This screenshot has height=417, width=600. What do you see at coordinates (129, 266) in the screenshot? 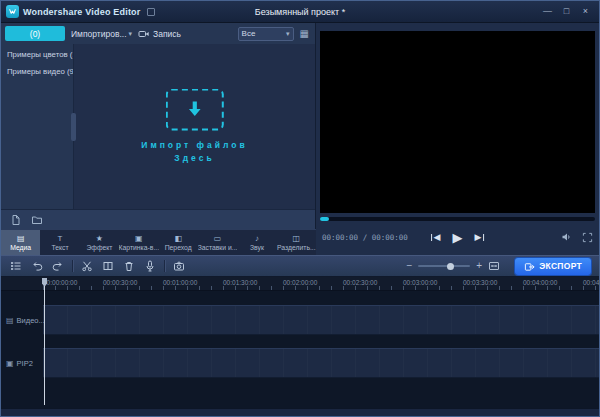
I see `delete-button` at bounding box center [129, 266].